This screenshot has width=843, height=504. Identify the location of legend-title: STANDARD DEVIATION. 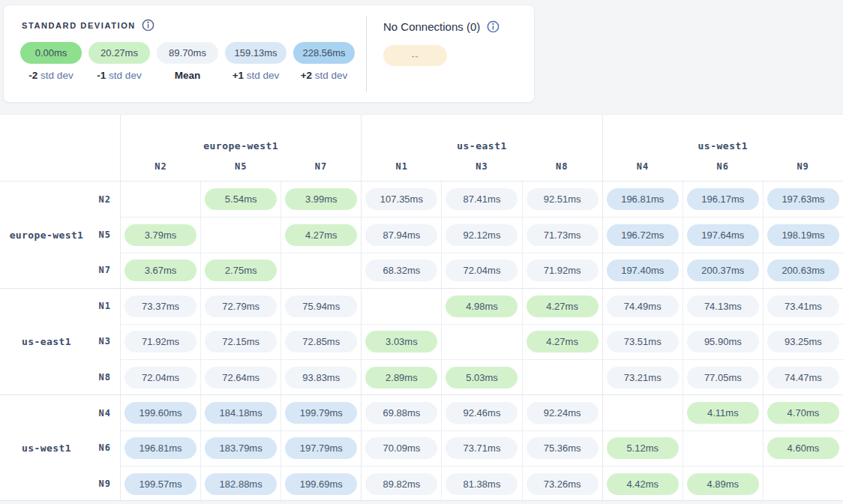
(79, 26).